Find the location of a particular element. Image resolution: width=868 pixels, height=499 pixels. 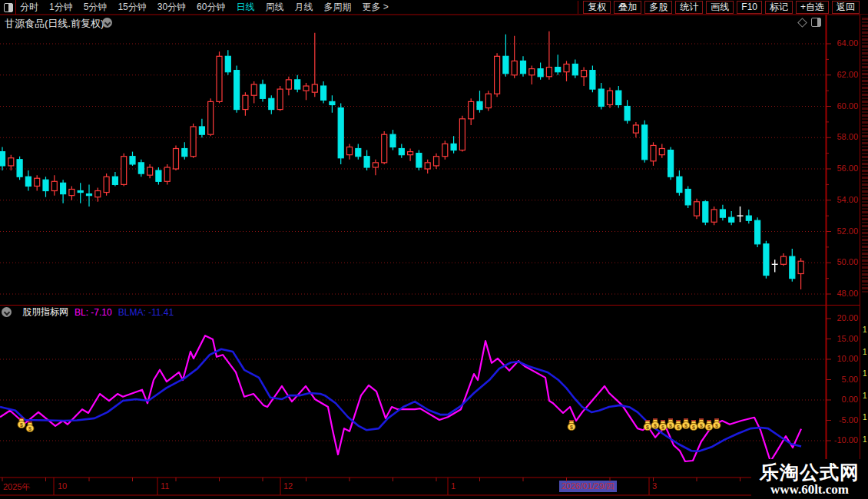

pane-icon is located at coordinates (816, 22).